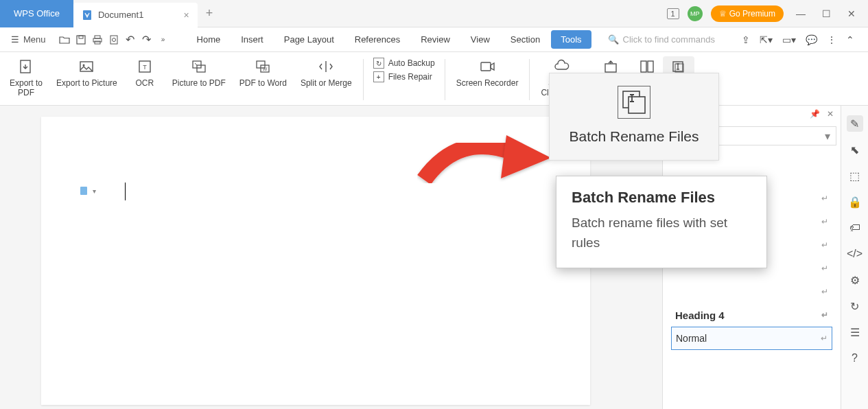 This screenshot has width=868, height=409. What do you see at coordinates (487, 73) in the screenshot?
I see `screen-recorder-button: Screen Recorder` at bounding box center [487, 73].